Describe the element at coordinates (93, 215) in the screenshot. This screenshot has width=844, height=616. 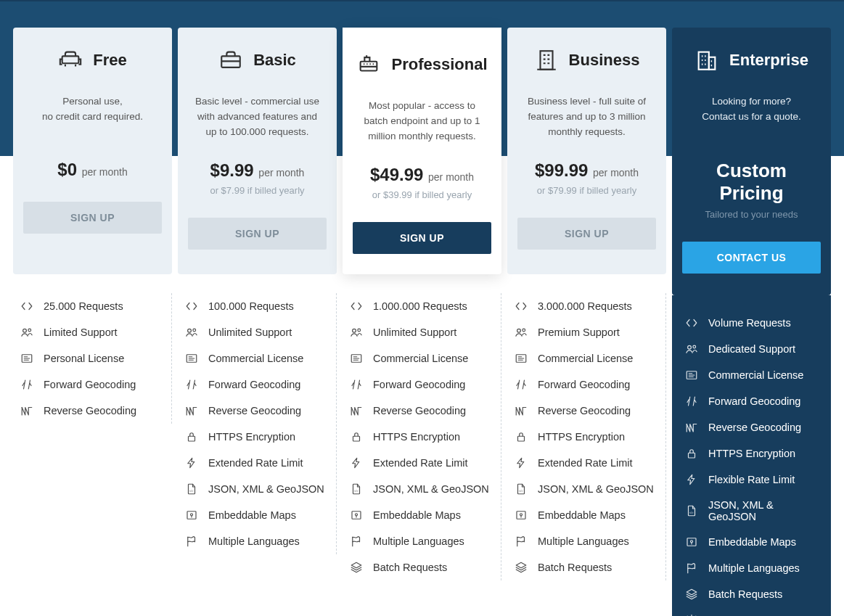
I see `plan-column-free: Free Personal use, no credit card requir…` at that location.